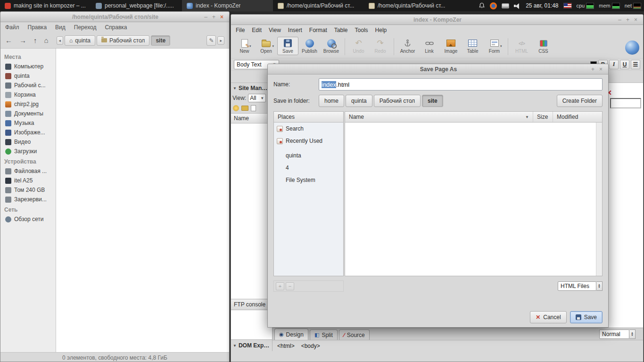 This screenshot has height=362, width=644. I want to click on clock: 25 авг, 01:48, so click(542, 6).